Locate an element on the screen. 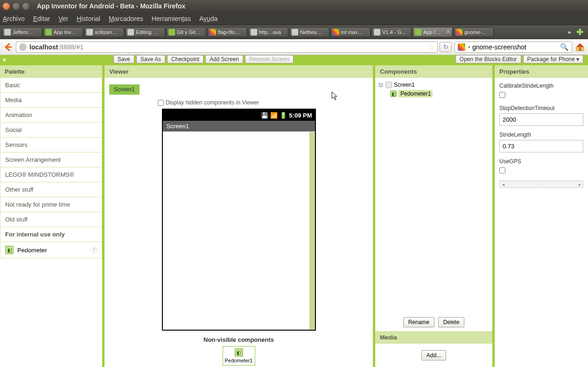 The height and width of the screenshot is (367, 588). search-icon: 🔍 is located at coordinates (565, 47).